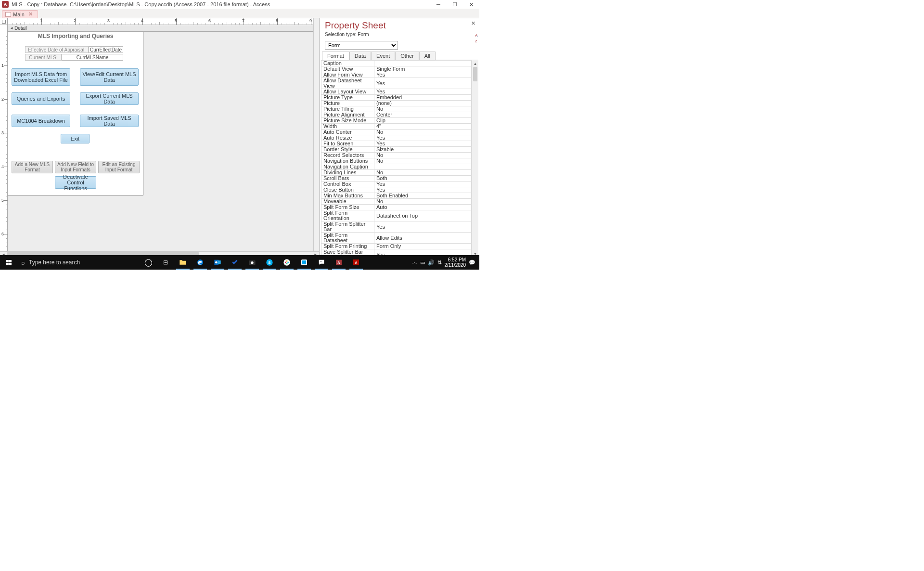 This screenshot has width=924, height=571. What do you see at coordinates (423, 196) in the screenshot?
I see `property-value-cell: Both Enabled` at bounding box center [423, 196].